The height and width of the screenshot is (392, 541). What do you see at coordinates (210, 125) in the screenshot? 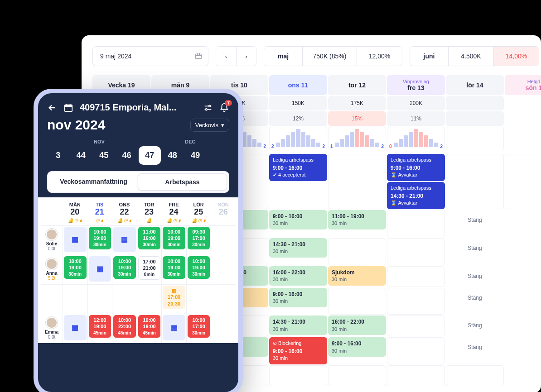
I see `view-dropdown: Veckovis ▾` at bounding box center [210, 125].